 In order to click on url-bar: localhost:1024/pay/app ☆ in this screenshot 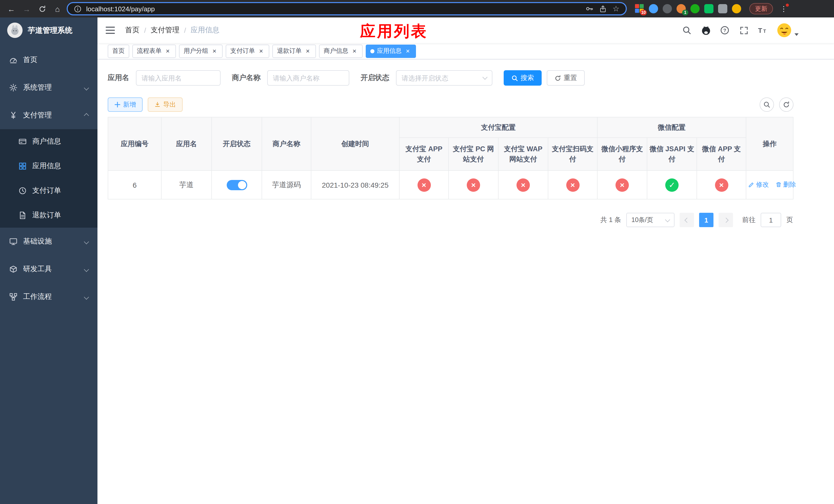, I will do `click(347, 9)`.